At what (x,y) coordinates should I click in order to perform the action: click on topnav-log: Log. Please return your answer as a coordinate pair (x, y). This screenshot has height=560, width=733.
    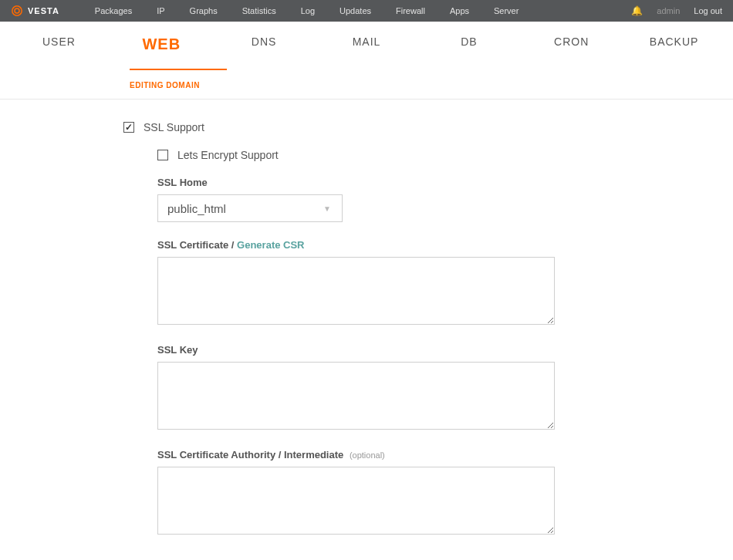
    Looking at the image, I should click on (308, 11).